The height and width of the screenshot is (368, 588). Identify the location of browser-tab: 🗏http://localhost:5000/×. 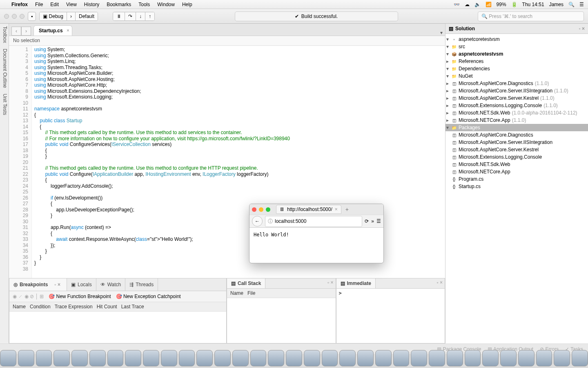
(309, 209).